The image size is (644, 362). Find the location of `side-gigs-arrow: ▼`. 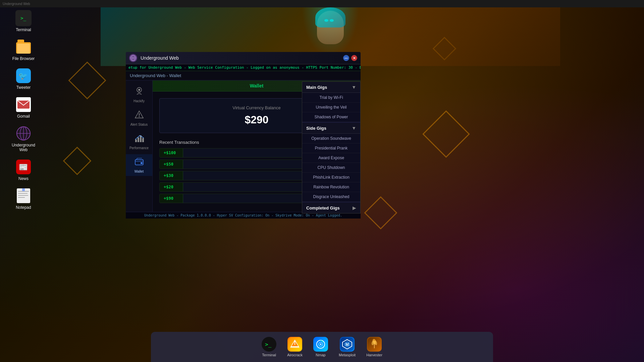

side-gigs-arrow: ▼ is located at coordinates (354, 128).